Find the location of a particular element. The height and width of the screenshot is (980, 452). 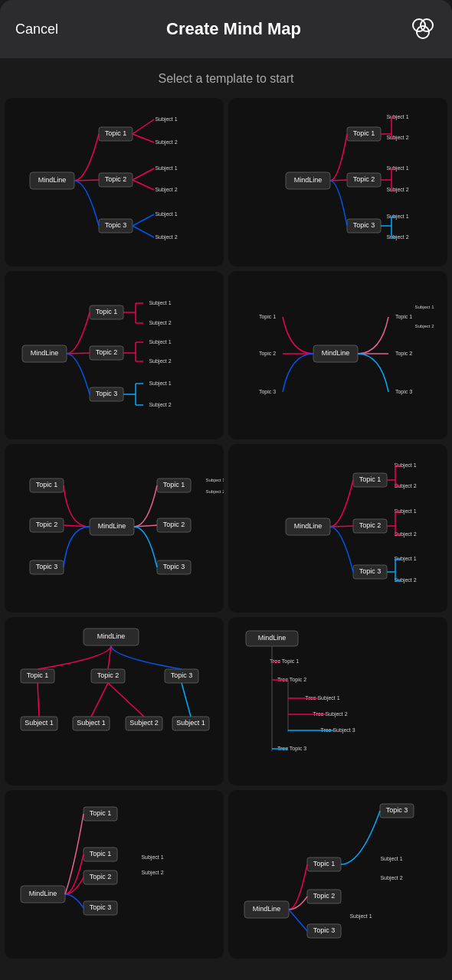

template-3: MindLine Topic 1 Topic 2 Topic 3 Subject… is located at coordinates (114, 355).